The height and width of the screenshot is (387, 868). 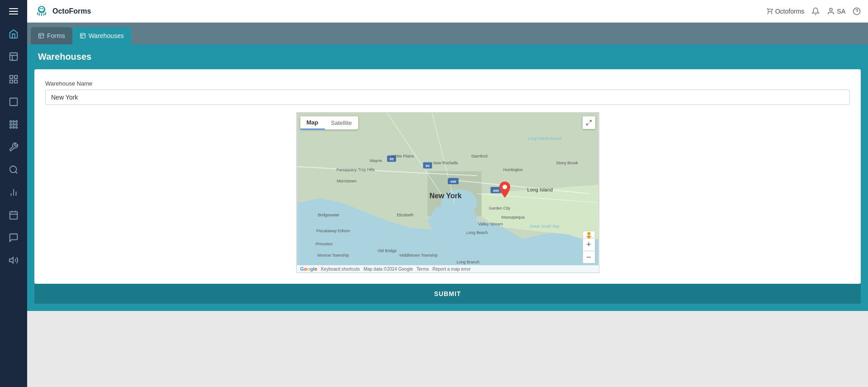 I want to click on octoforms-store-label: Octoforms, so click(x=790, y=11).